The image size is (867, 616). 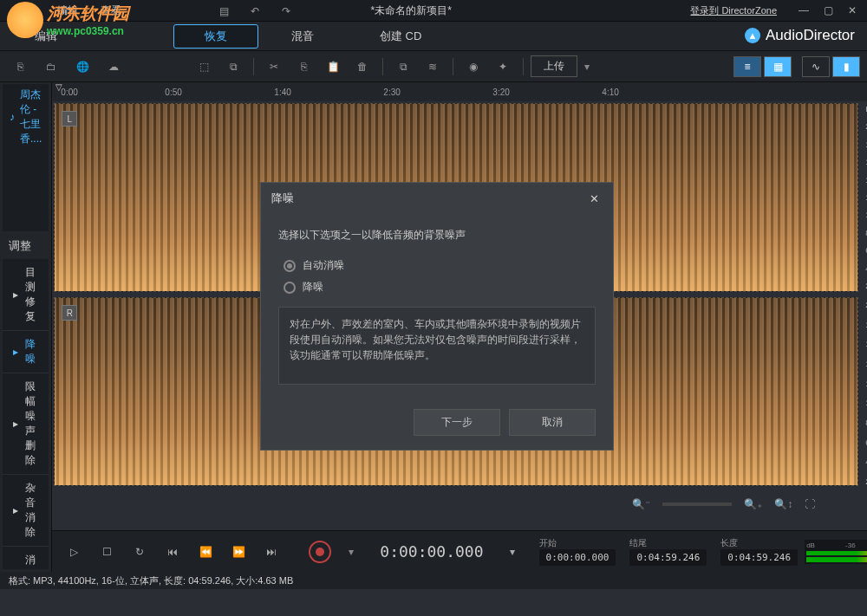 What do you see at coordinates (747, 67) in the screenshot?
I see `view-wave-icon: ≡` at bounding box center [747, 67].